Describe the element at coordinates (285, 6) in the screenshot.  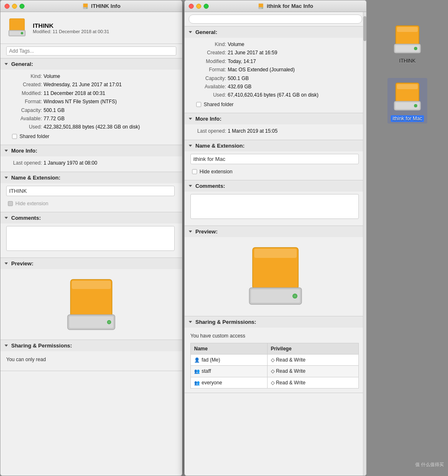
I see `right-window-title: ithink for Mac Info` at that location.